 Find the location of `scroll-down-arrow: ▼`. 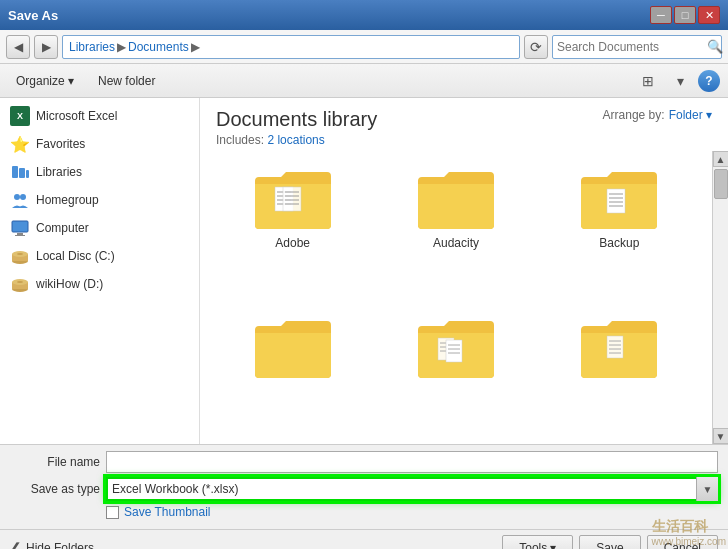

scroll-down-arrow: ▼ is located at coordinates (721, 436).